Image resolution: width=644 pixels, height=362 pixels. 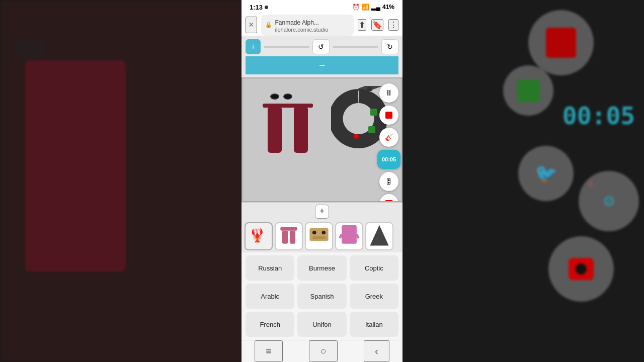 I want to click on pi-eye-right, so click(x=288, y=97).